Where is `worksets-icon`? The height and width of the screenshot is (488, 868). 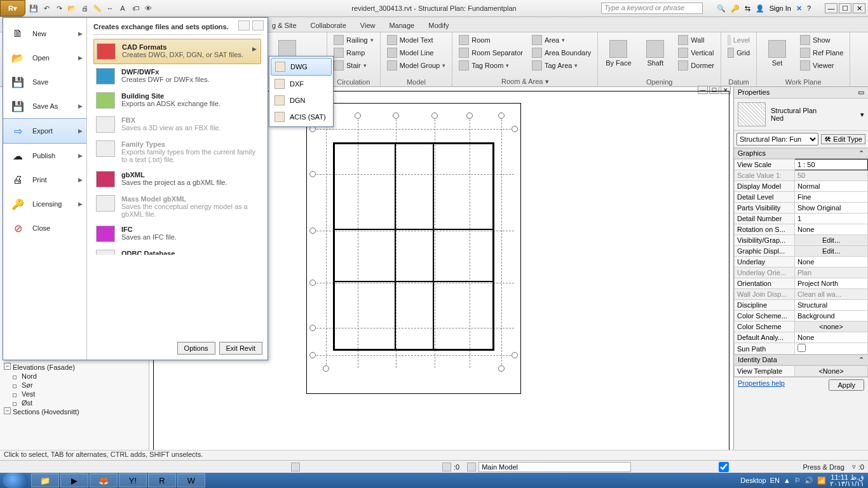
worksets-icon is located at coordinates (295, 467).